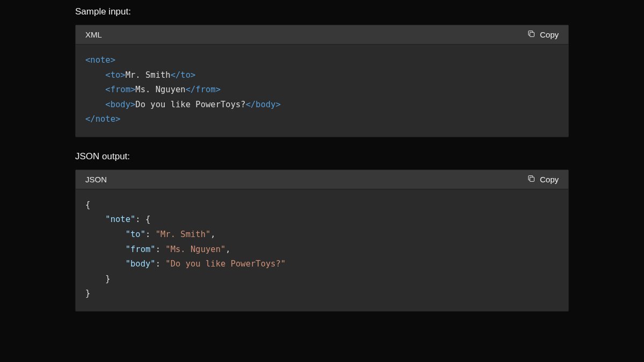 The height and width of the screenshot is (362, 644). Describe the element at coordinates (322, 35) in the screenshot. I see `xml-code-header: XML Copy` at that location.